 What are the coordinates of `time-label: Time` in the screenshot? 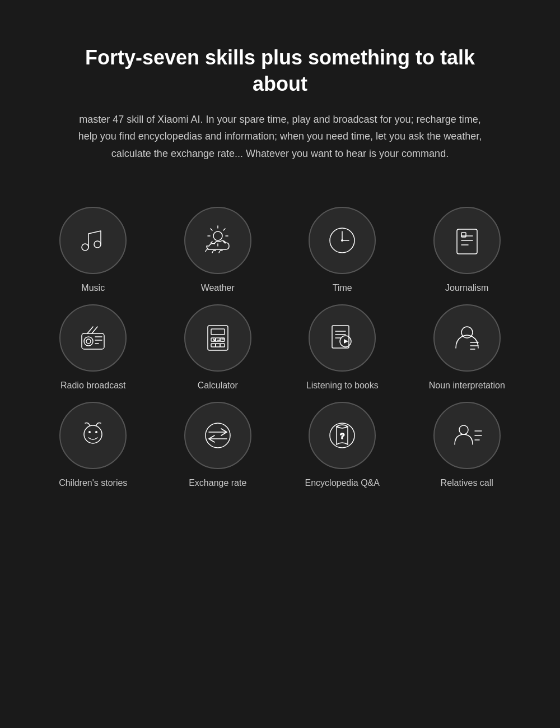 It's located at (343, 288).